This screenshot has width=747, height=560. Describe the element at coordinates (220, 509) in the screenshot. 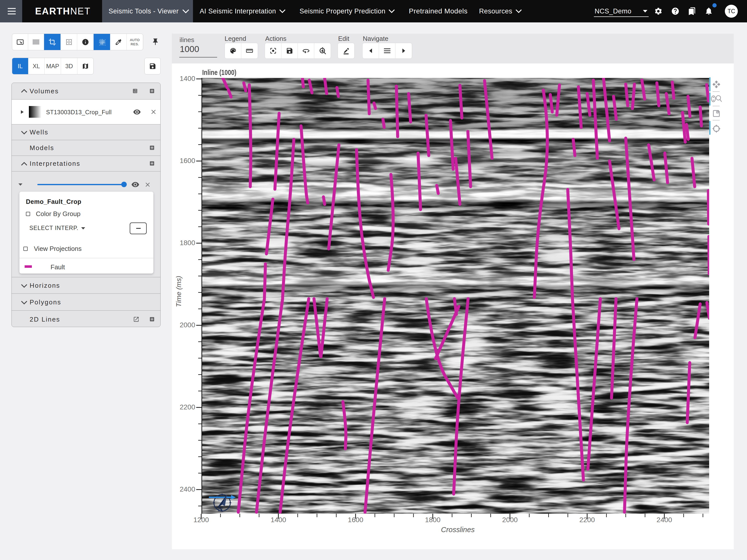

I see `svg-text: N` at that location.